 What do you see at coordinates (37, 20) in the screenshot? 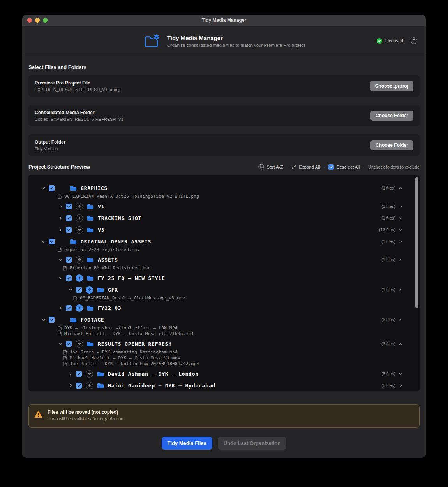
I see `minimize-button` at bounding box center [37, 20].